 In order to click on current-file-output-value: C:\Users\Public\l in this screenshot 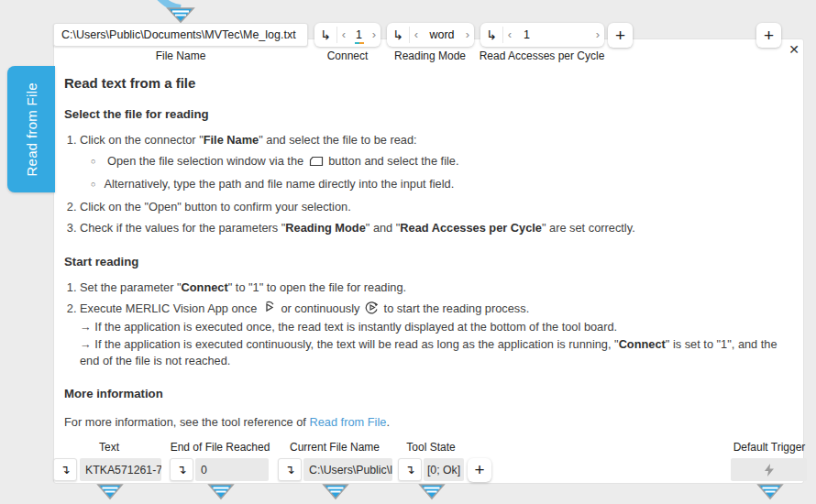, I will do `click(348, 469)`.